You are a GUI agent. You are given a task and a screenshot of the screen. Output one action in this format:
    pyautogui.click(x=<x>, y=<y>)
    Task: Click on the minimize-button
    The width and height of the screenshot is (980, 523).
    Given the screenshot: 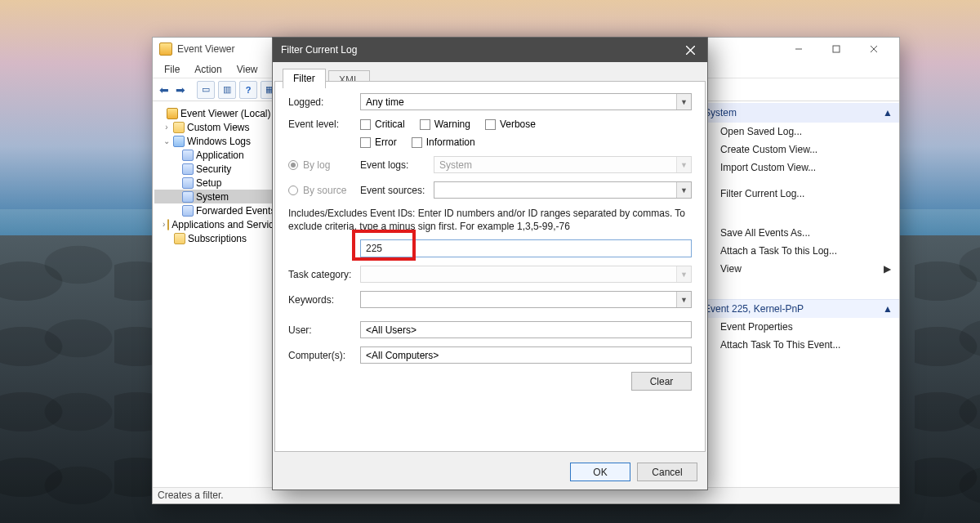 What is the action you would take?
    pyautogui.click(x=799, y=49)
    